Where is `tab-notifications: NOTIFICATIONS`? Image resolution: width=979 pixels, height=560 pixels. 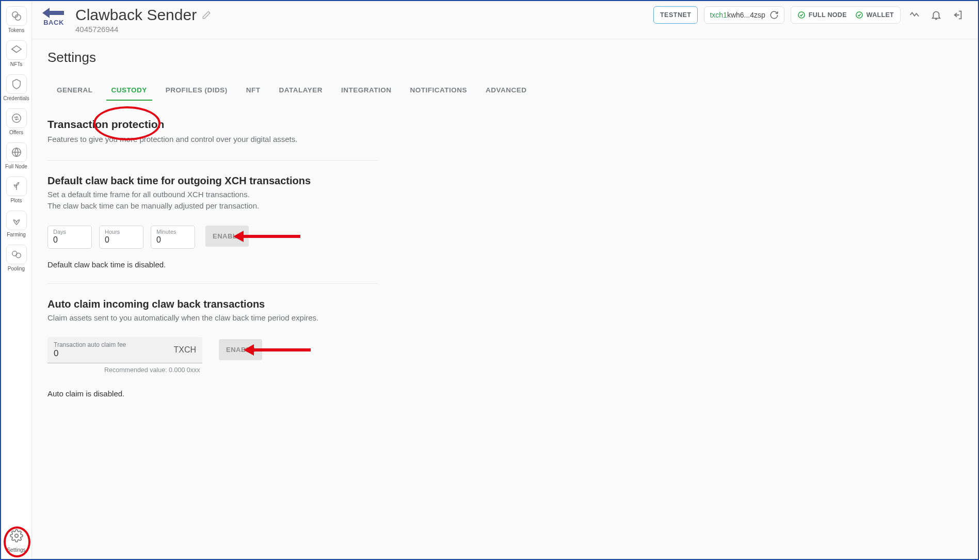 tab-notifications: NOTIFICATIONS is located at coordinates (439, 90).